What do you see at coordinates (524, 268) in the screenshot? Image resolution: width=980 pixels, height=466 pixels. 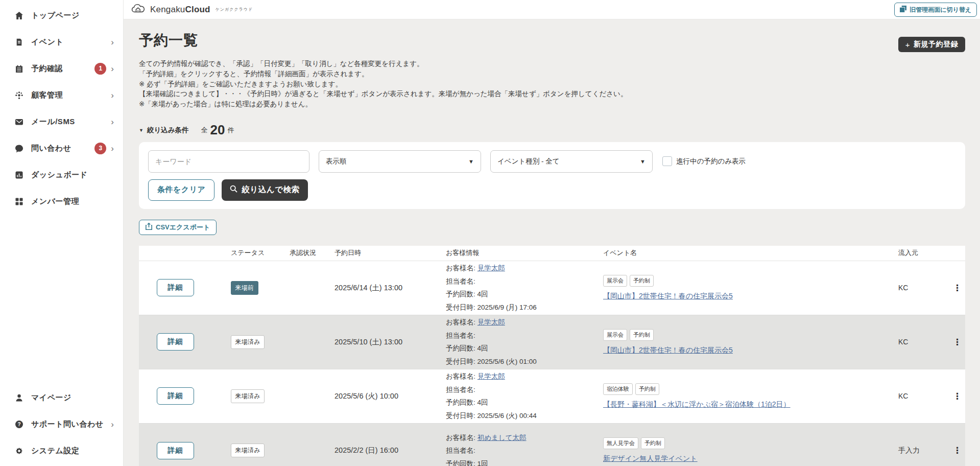 I see `customer-name-line: お客様名: 見学太郎` at bounding box center [524, 268].